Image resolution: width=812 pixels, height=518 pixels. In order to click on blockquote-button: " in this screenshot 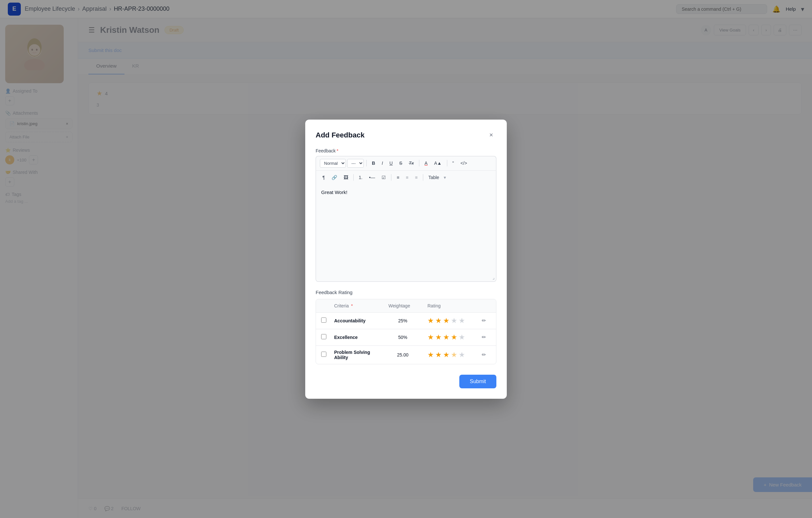, I will do `click(453, 163)`.